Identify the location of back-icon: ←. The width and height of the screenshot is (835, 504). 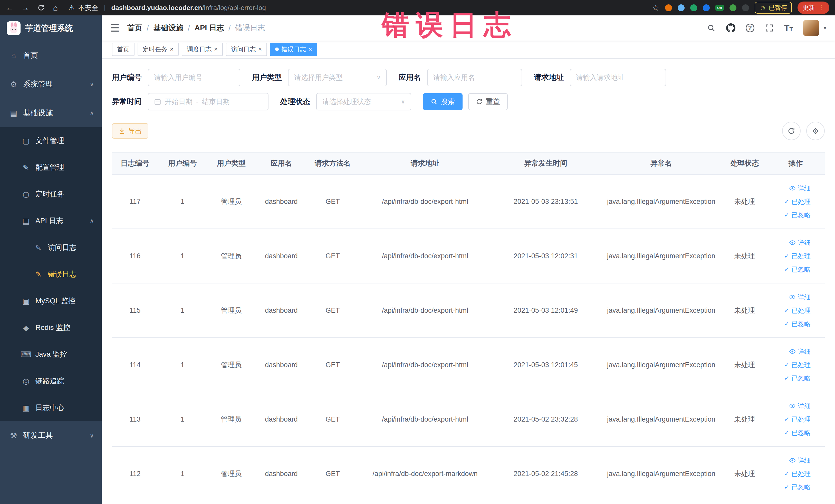
(10, 8).